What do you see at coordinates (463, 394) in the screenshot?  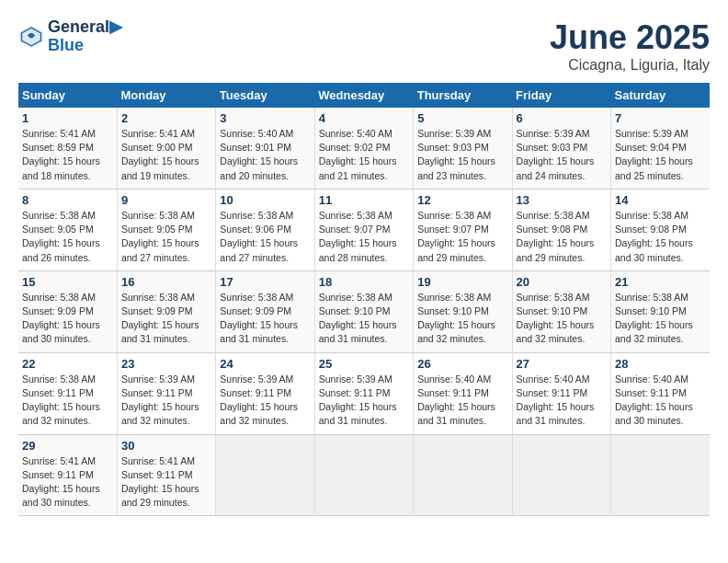 I see `calendar-cell: 26Sunrise: 5:40 AMSunset: 9:11 PMDayligh…` at bounding box center [463, 394].